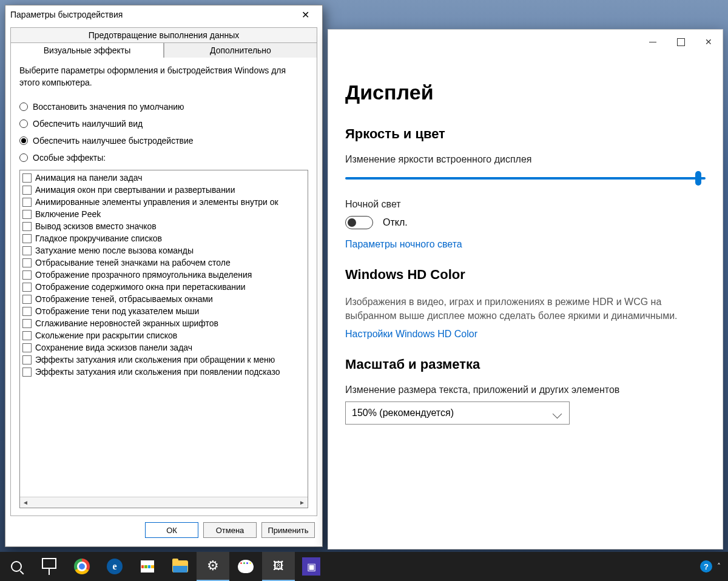 The width and height of the screenshot is (728, 581). I want to click on taskbar-explorer, so click(180, 566).